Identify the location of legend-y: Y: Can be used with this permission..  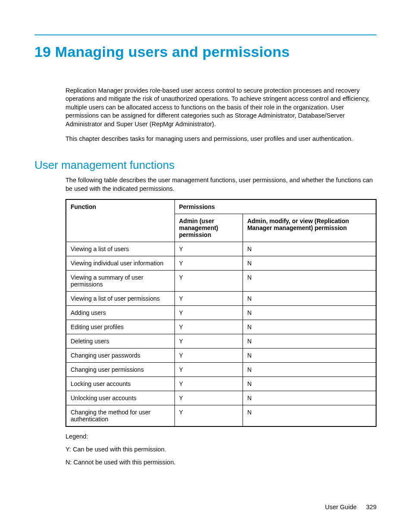
(221, 449).